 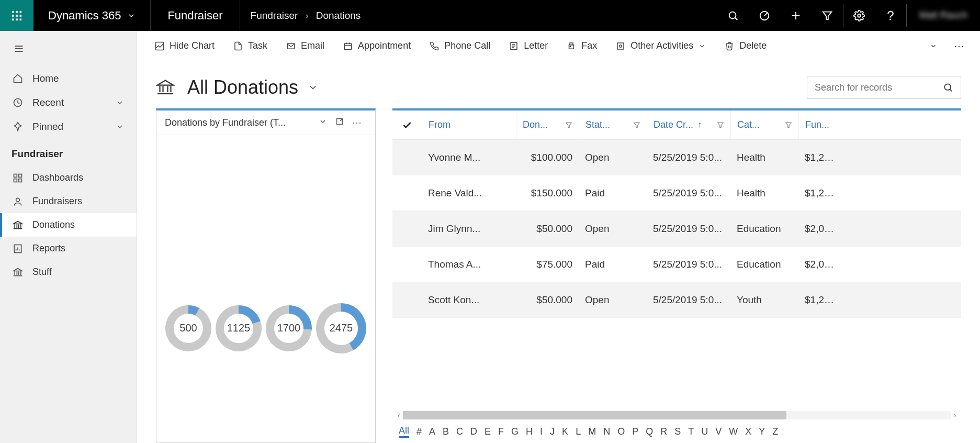 What do you see at coordinates (306, 46) in the screenshot?
I see `cmd-email: Email` at bounding box center [306, 46].